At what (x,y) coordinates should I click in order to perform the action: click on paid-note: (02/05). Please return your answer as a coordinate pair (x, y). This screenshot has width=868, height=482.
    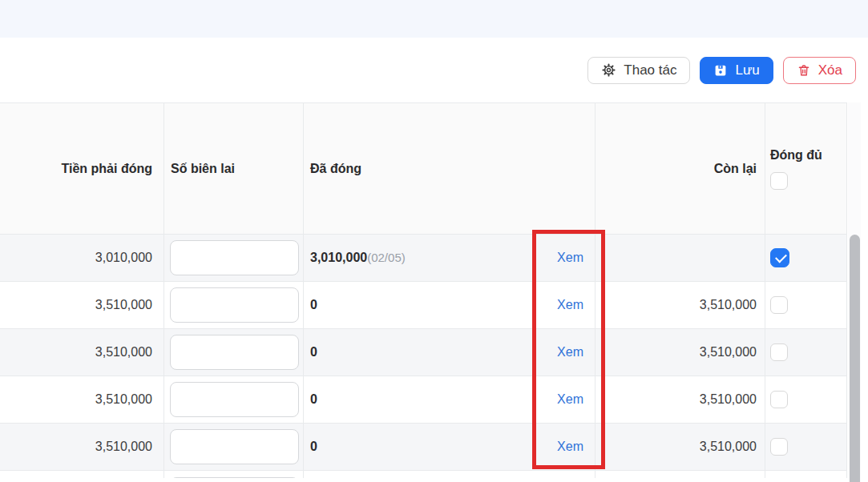
    Looking at the image, I should click on (386, 258).